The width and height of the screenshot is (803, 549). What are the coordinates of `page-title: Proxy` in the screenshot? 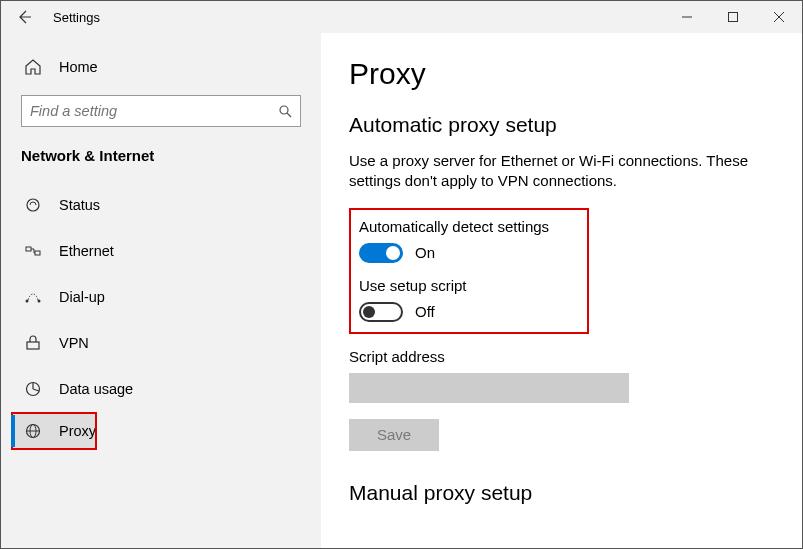 It's located at (562, 74).